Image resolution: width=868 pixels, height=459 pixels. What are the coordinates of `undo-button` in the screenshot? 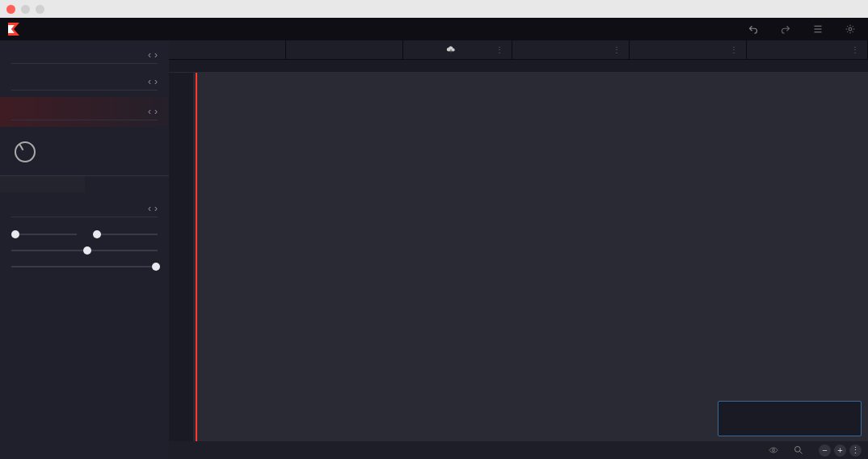 It's located at (756, 29).